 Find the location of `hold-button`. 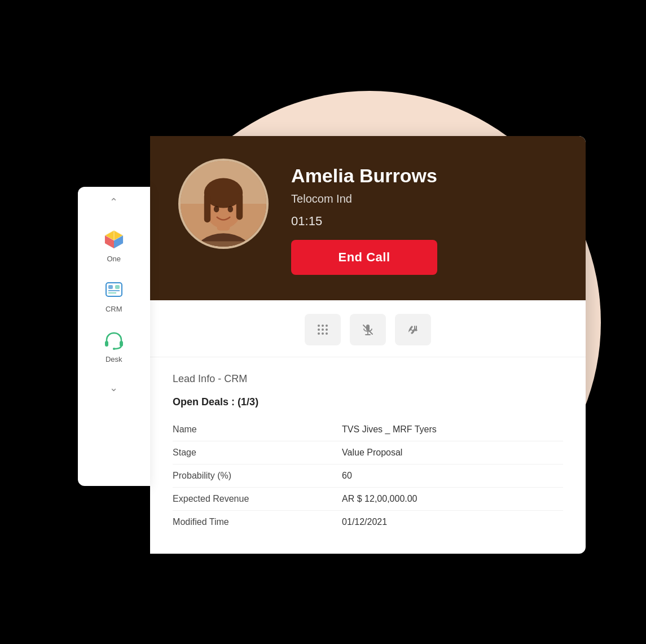

hold-button is located at coordinates (413, 330).